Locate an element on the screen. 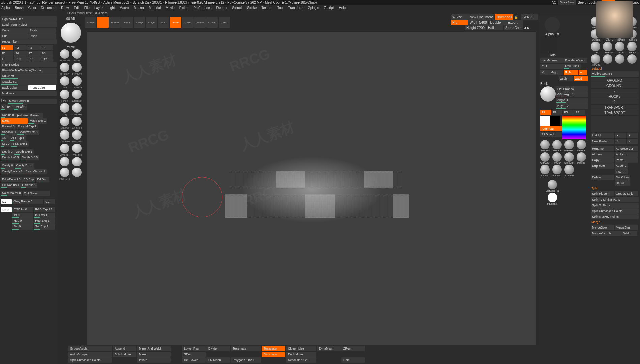  brush-SnakeH: SnakeH is located at coordinates (77, 123).